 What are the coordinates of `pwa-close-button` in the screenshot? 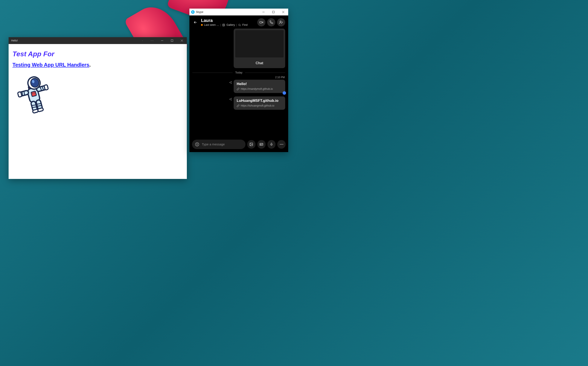 It's located at (182, 41).